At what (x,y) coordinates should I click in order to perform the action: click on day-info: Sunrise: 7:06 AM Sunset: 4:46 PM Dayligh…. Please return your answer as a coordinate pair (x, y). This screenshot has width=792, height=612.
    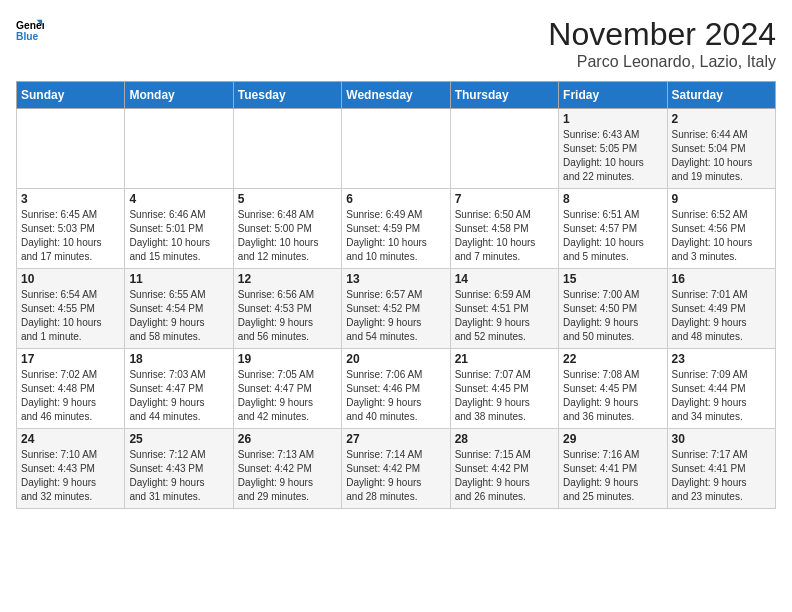
    Looking at the image, I should click on (396, 396).